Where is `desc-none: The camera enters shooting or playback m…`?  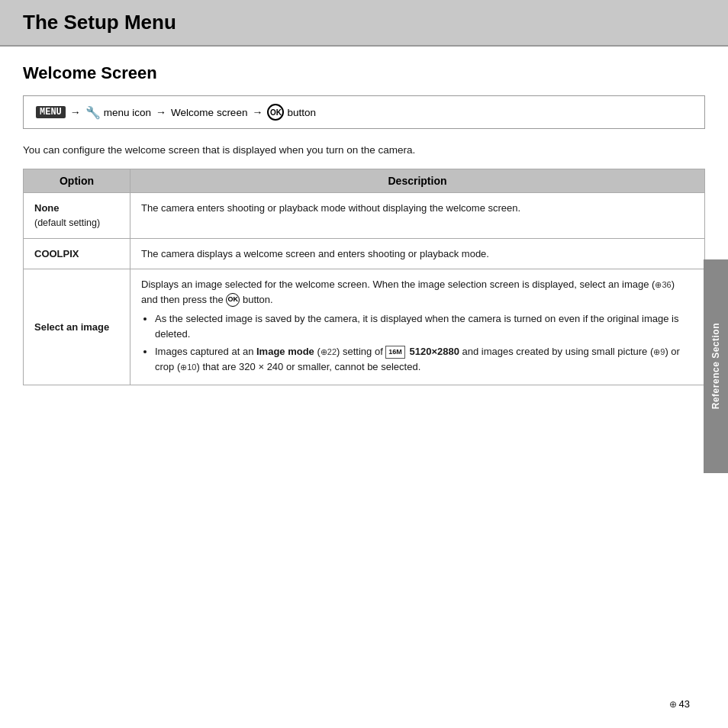
desc-none: The camera enters shooting or playback m… is located at coordinates (418, 215).